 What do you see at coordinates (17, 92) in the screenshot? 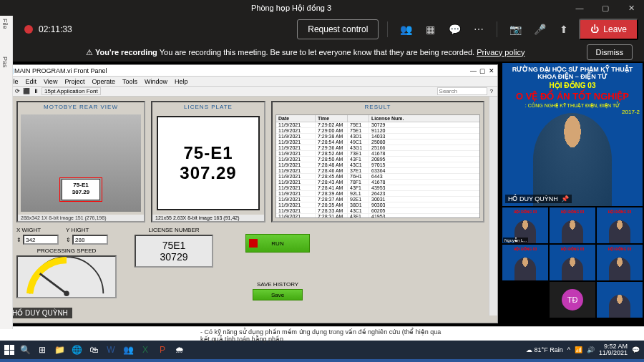
I see `run-cont-icon: ⟳` at bounding box center [17, 92].